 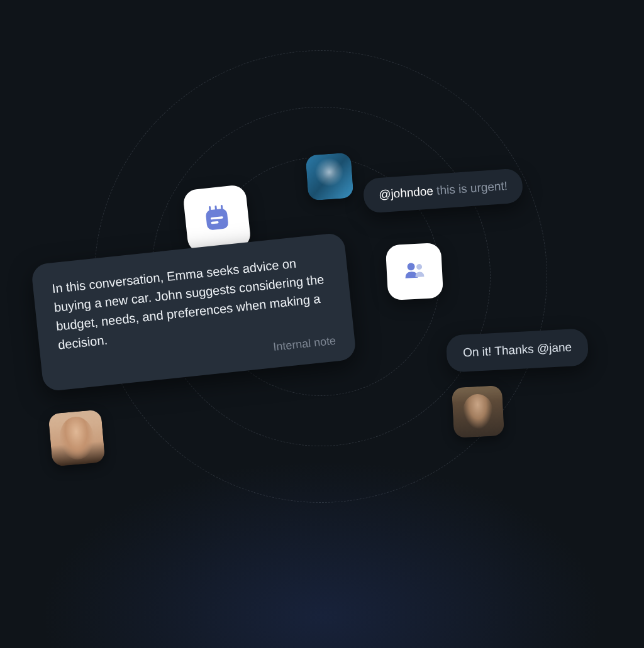 I want to click on notes-icon, so click(x=216, y=219).